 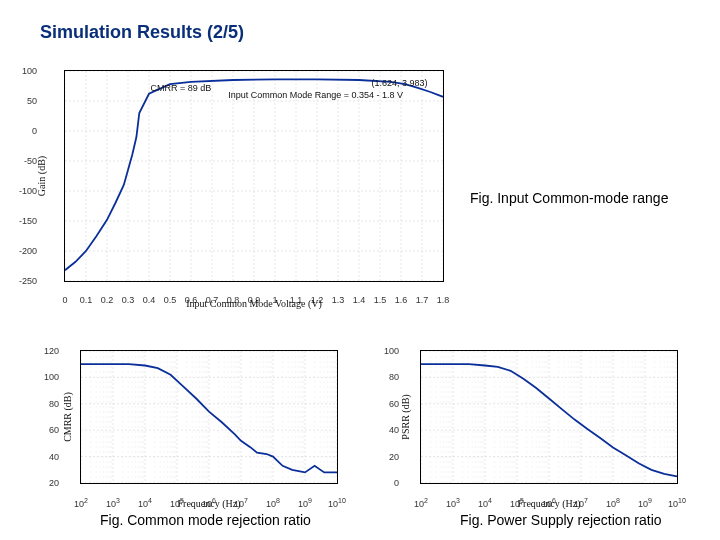 I want to click on marker-annotation: (1.624, 3.983), so click(x=400, y=83).